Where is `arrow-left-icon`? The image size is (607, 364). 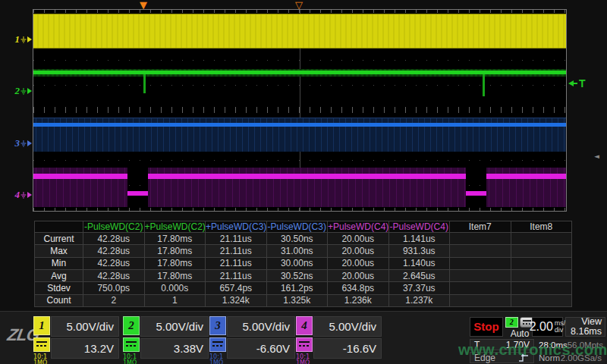 arrow-left-icon is located at coordinates (571, 83).